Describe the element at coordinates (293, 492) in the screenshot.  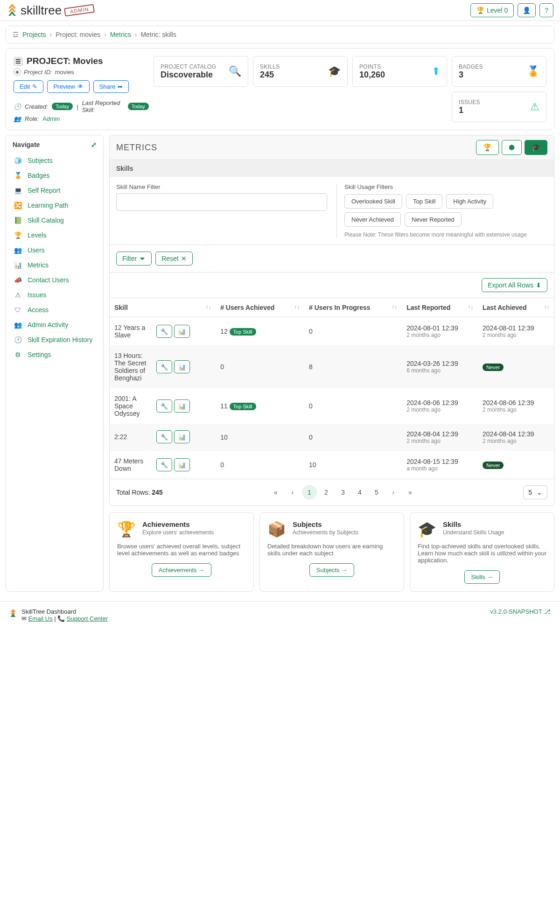
I see `page-prev: ‹` at that location.